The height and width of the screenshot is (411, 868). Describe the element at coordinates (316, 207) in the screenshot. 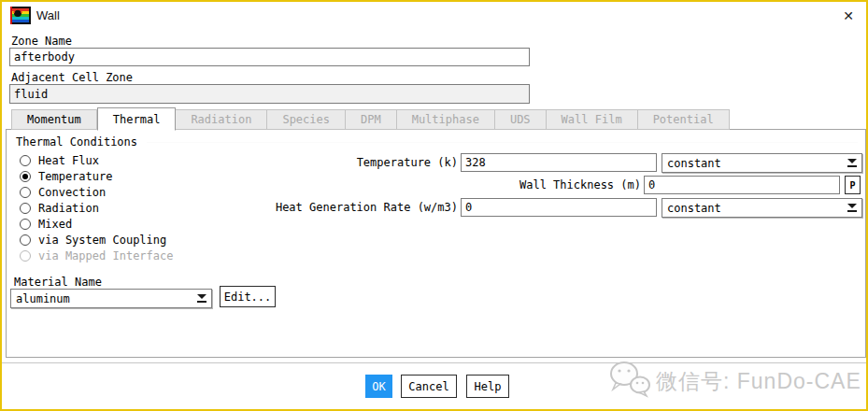

I see `heat-generation-label: Heat Generation Rate (w/m3)` at that location.